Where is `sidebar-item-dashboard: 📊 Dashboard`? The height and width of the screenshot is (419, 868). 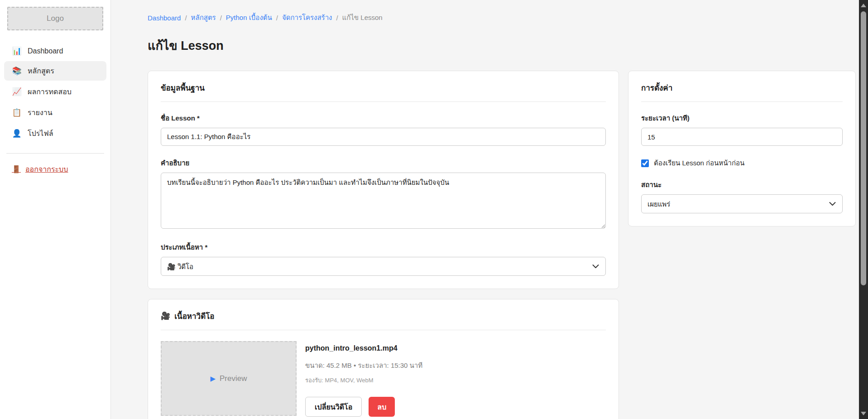
sidebar-item-dashboard: 📊 Dashboard is located at coordinates (55, 51).